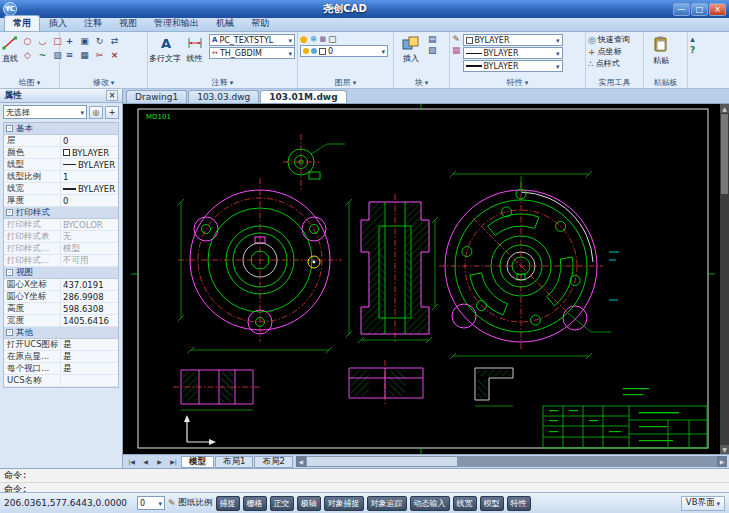  I want to click on tab-layout2: 布局2, so click(273, 462).